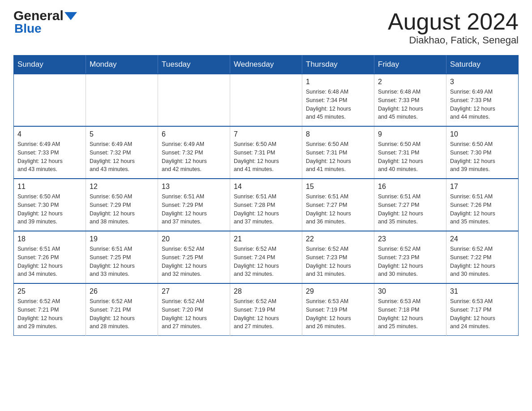 Image resolution: width=532 pixels, height=411 pixels. What do you see at coordinates (266, 134) in the screenshot?
I see `day-number: 7` at bounding box center [266, 134].